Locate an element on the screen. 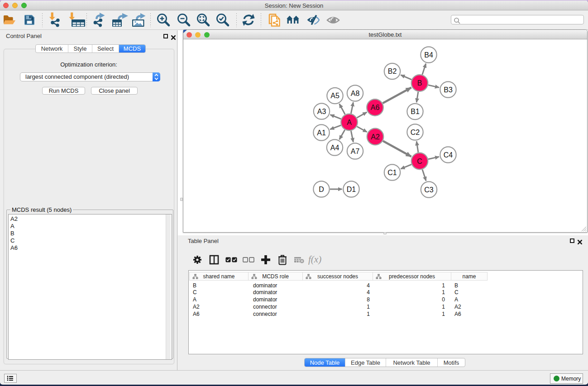  svg-text: A6 is located at coordinates (375, 108).